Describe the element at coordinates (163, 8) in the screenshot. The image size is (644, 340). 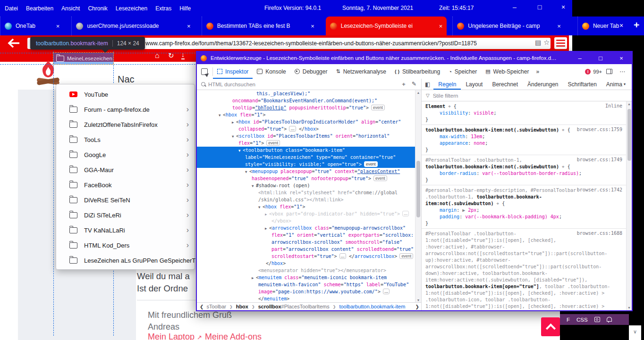
I see `menubar-item: Extras` at that location.